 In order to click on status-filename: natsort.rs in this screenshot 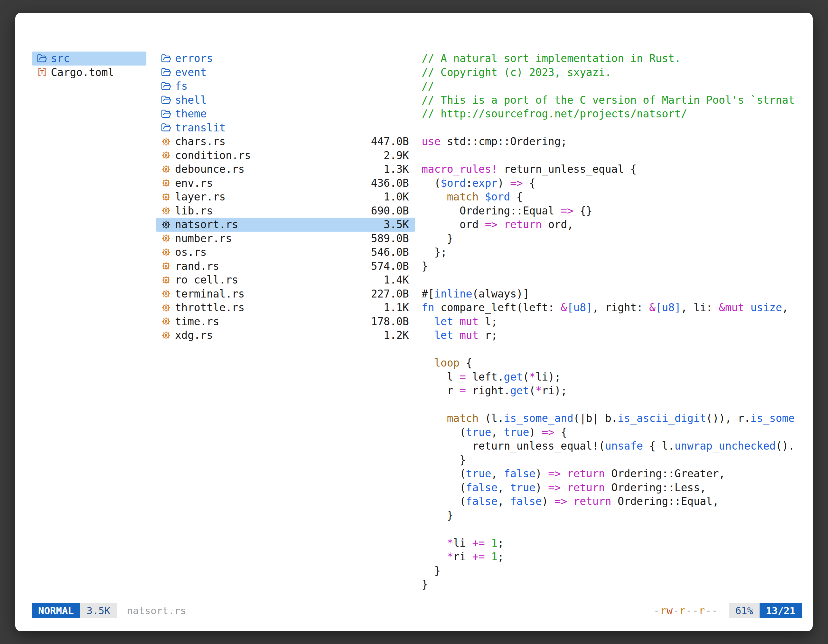, I will do `click(157, 611)`.